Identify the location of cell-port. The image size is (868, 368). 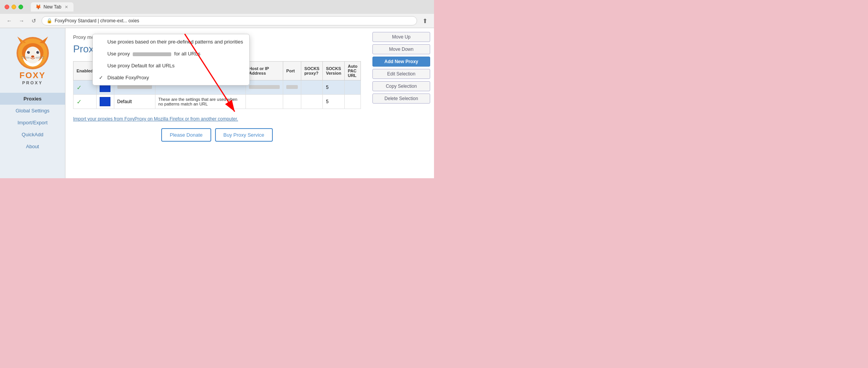
(292, 88).